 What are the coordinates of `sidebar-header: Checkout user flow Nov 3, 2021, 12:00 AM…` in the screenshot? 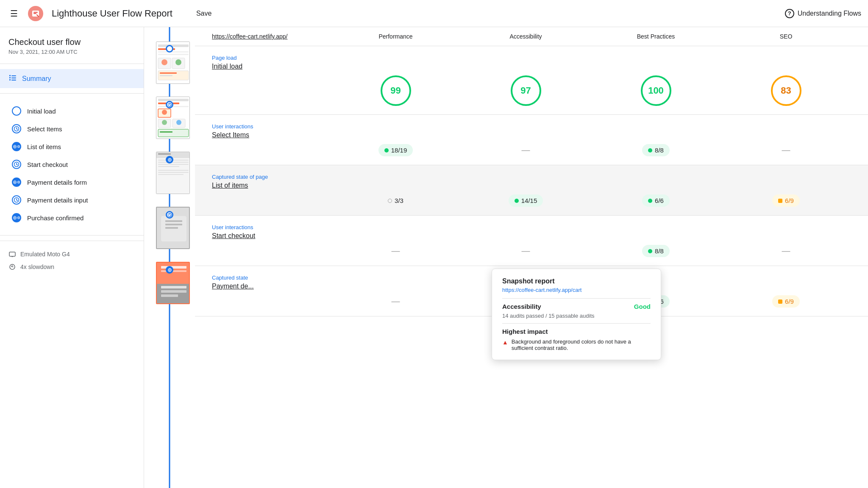 It's located at (72, 43).